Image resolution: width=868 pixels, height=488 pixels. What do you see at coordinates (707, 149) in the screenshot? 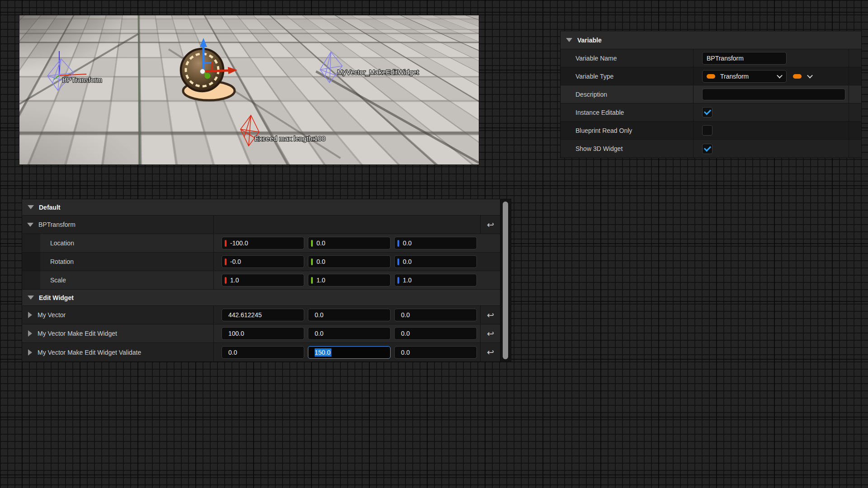
I see `show-3d-widget-checkbox` at bounding box center [707, 149].